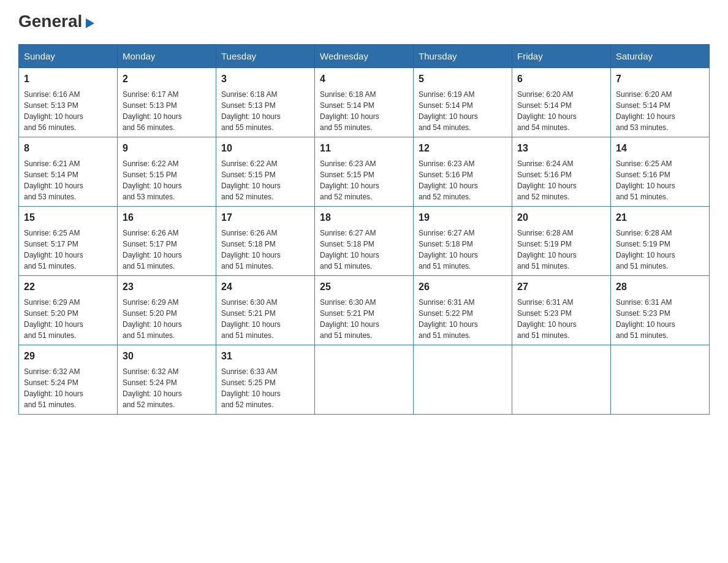 The height and width of the screenshot is (563, 728). What do you see at coordinates (265, 111) in the screenshot?
I see `day-info: Sunrise: 6:18 AMSunset: 5:13 PMDaylight:…` at bounding box center [265, 111].